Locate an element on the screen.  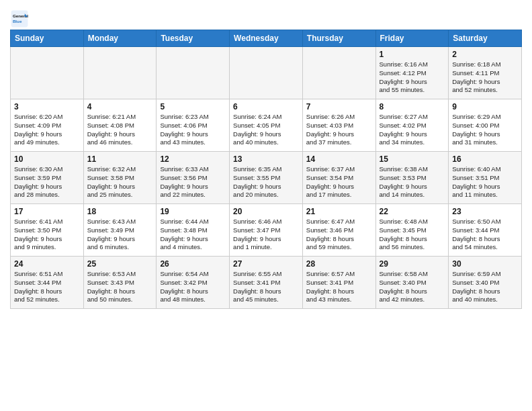
day-info: Sunset: 3:55 PM is located at coordinates (266, 179).